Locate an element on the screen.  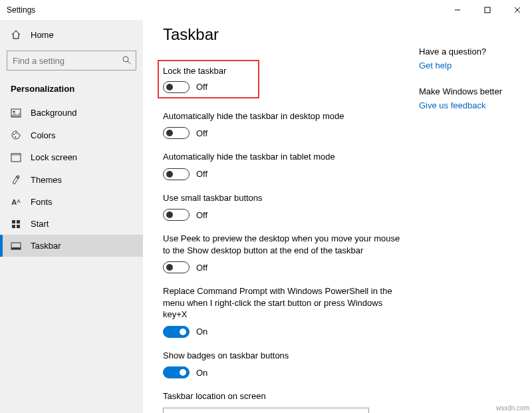
sidebar-item-label: Colors is located at coordinates (43, 136).